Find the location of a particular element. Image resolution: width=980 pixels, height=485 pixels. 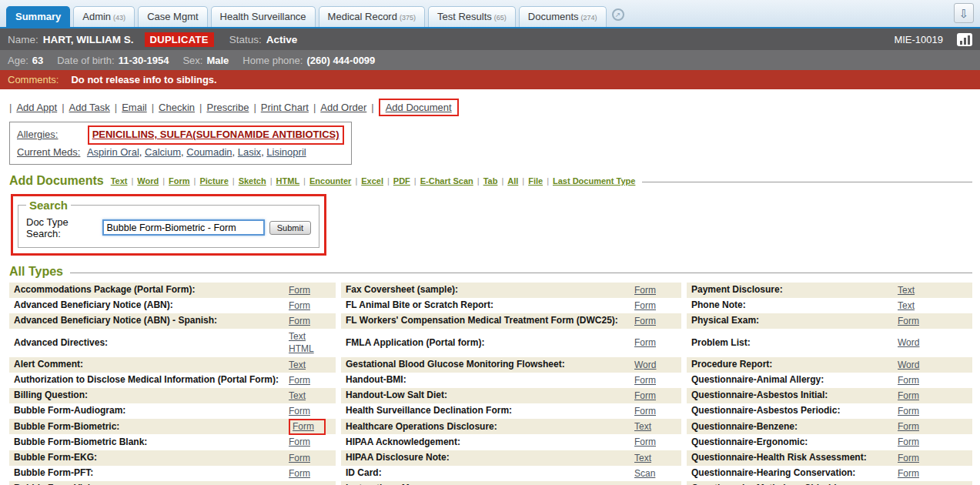

doc-type-label: Questionnaire-Ergonomic: is located at coordinates (794, 443).